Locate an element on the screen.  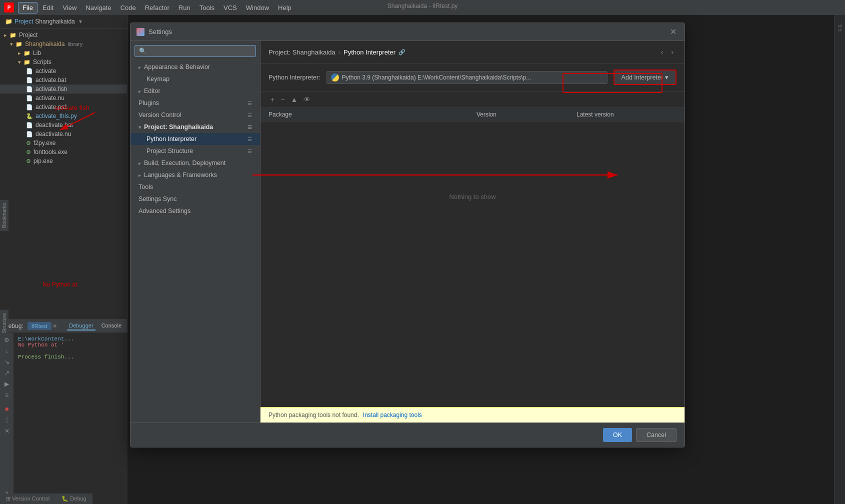
console-line-2: No Python at ' is located at coordinates (71, 345).